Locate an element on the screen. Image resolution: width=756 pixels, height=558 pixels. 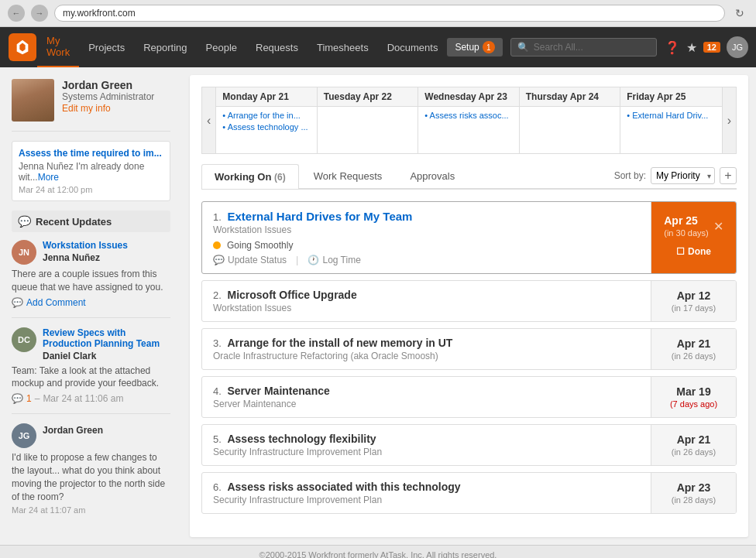
logo-area is located at coordinates (22, 47).